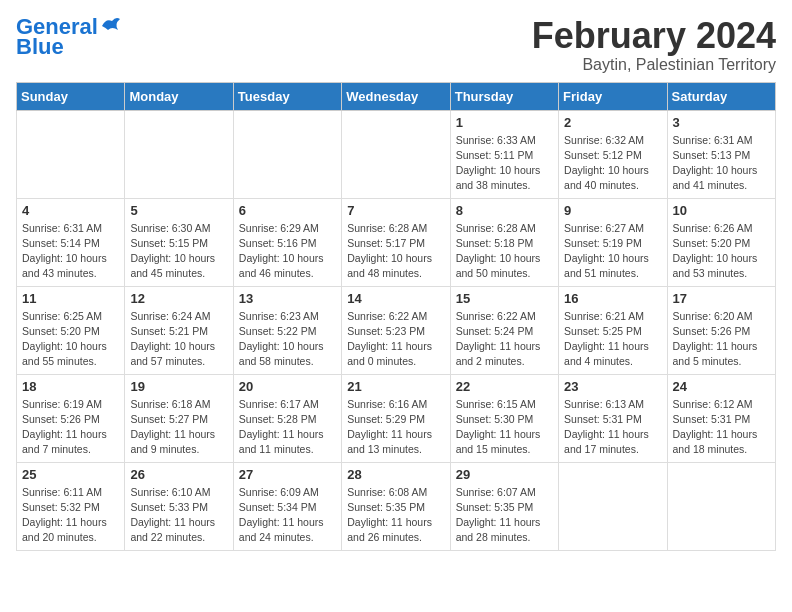 The width and height of the screenshot is (792, 612). What do you see at coordinates (654, 45) in the screenshot?
I see `title-block: February 2024 Baytin, Palestinian Territ…` at bounding box center [654, 45].